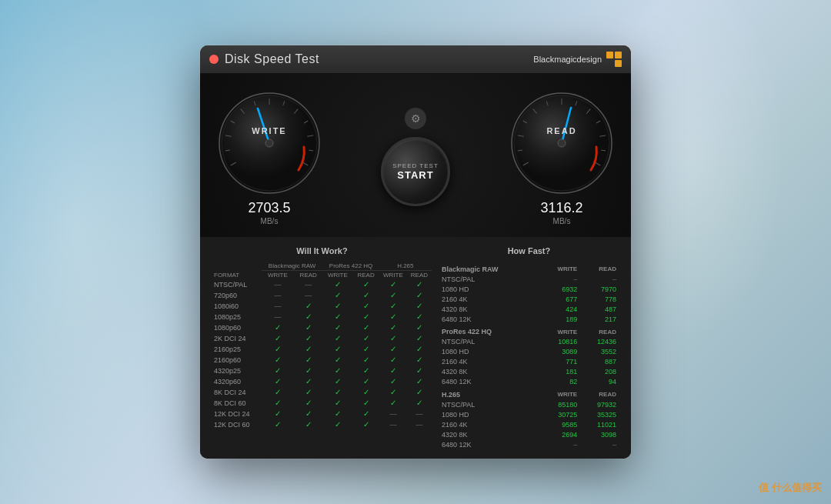 The height and width of the screenshot is (504, 831). I want to click on close-button, so click(214, 59).